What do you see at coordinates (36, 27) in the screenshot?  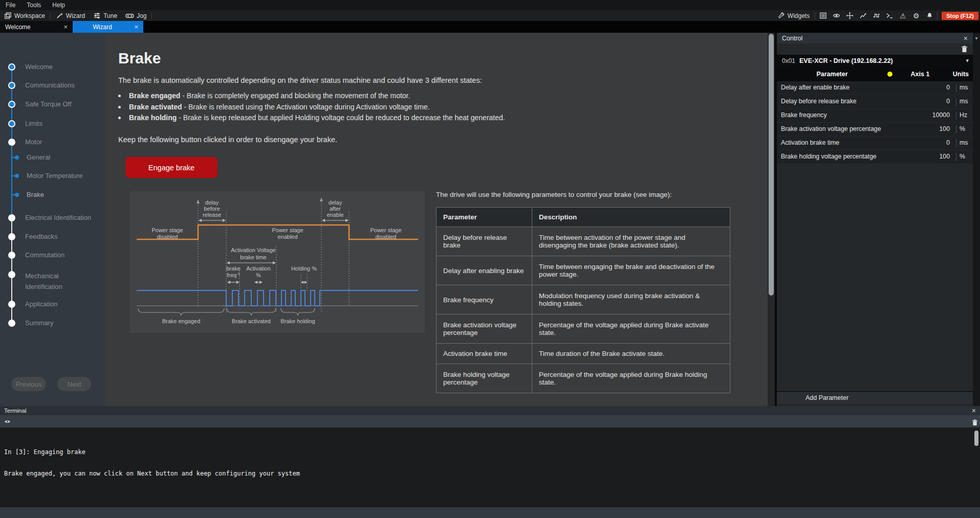 I see `tab-welcome: Welcome ×` at bounding box center [36, 27].